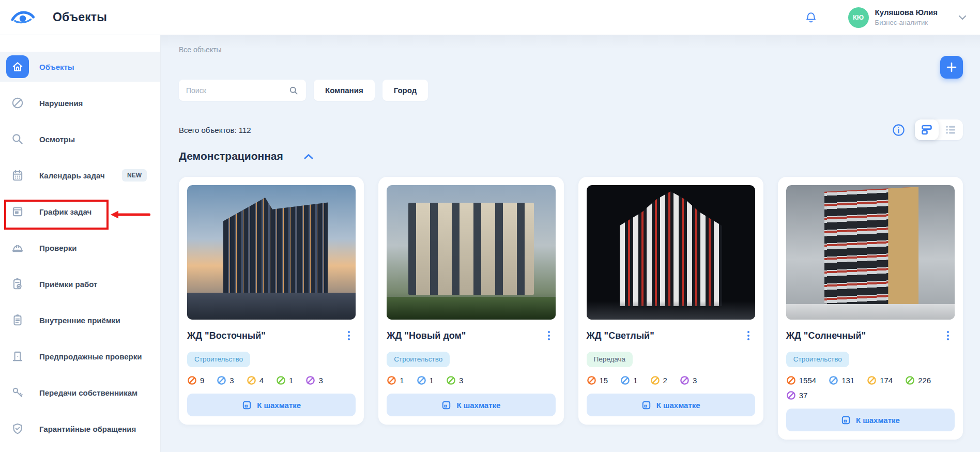  Describe the element at coordinates (18, 284) in the screenshot. I see `clipboard-check-icon` at that location.